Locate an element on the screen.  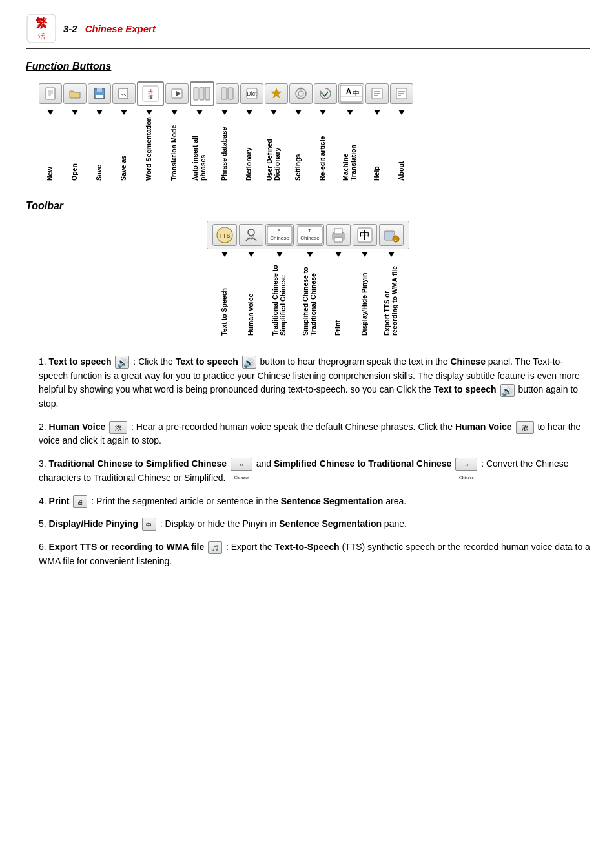
human-voice-button: 浓 is located at coordinates (251, 235).